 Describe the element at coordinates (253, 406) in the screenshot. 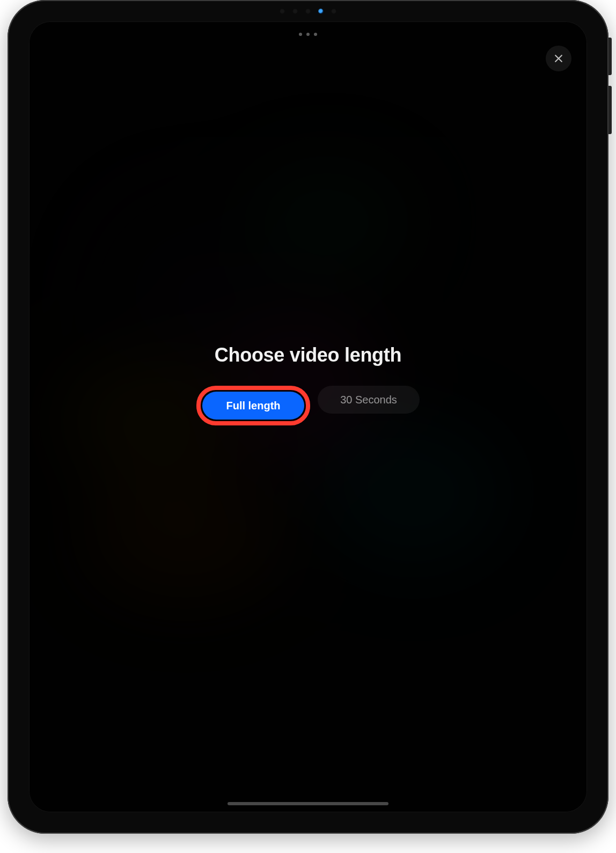

I see `annotation-highlight: Full length` at that location.